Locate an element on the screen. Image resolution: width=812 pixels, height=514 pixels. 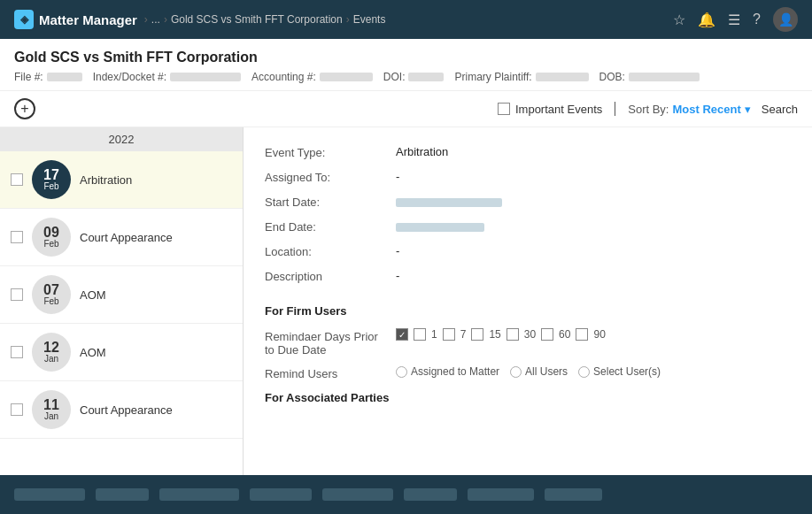
radio-all-users: All Users is located at coordinates (538, 372).